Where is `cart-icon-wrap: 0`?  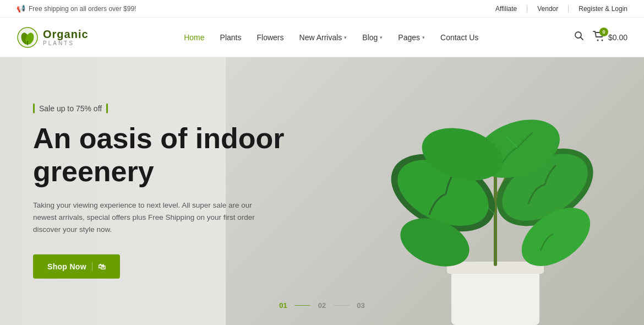
cart-icon-wrap: 0 is located at coordinates (599, 37).